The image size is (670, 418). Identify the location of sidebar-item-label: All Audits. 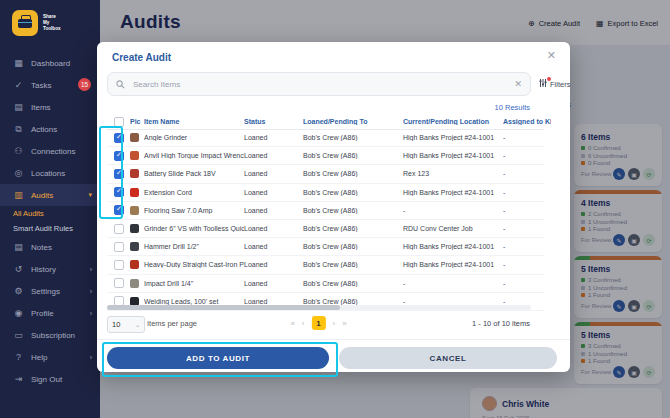
(28, 214).